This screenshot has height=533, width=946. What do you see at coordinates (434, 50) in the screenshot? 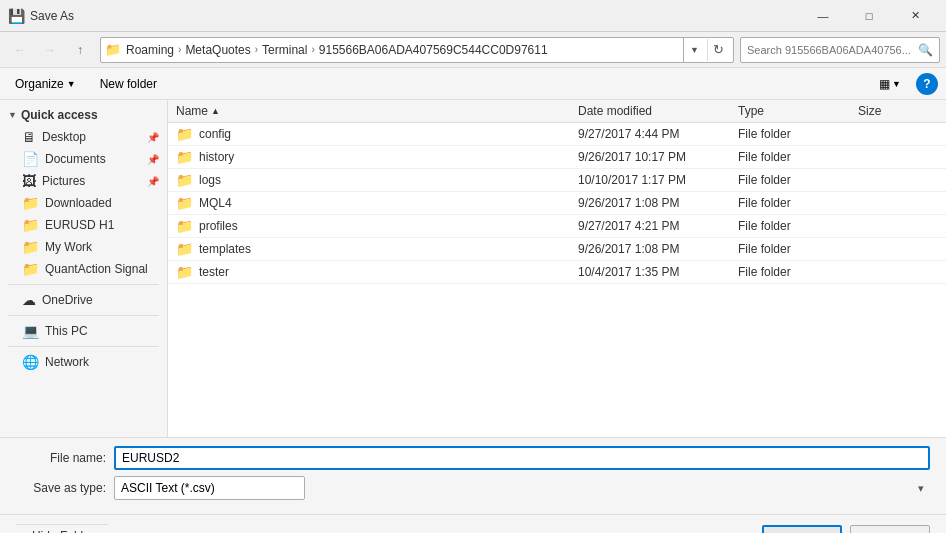
I see `breadcrumb-id: 915566BA06ADA407569C544CC0D97611` at bounding box center [434, 50].